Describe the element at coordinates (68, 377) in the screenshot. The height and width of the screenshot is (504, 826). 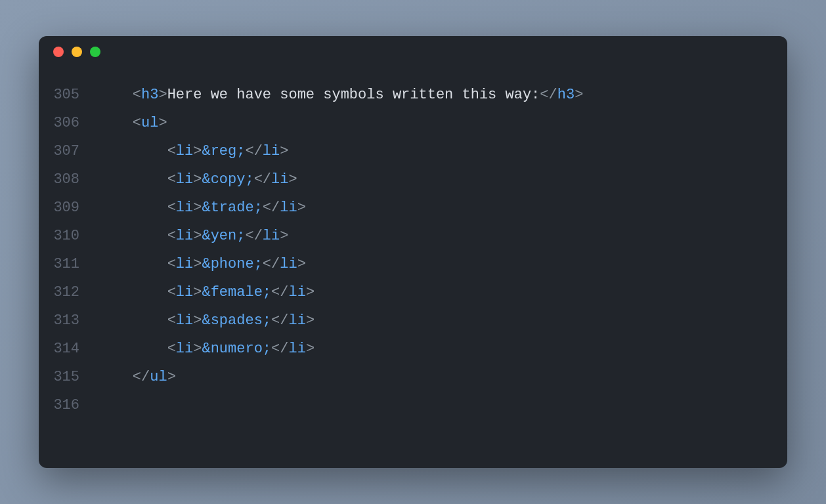
I see `line-number: 315` at that location.